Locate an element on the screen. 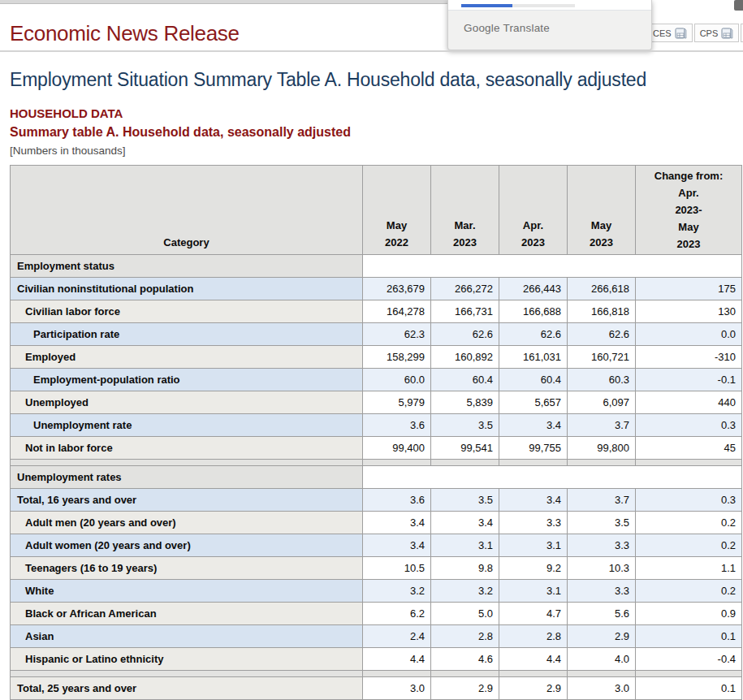 This screenshot has width=743, height=700. category-cell: Asian is located at coordinates (187, 637).